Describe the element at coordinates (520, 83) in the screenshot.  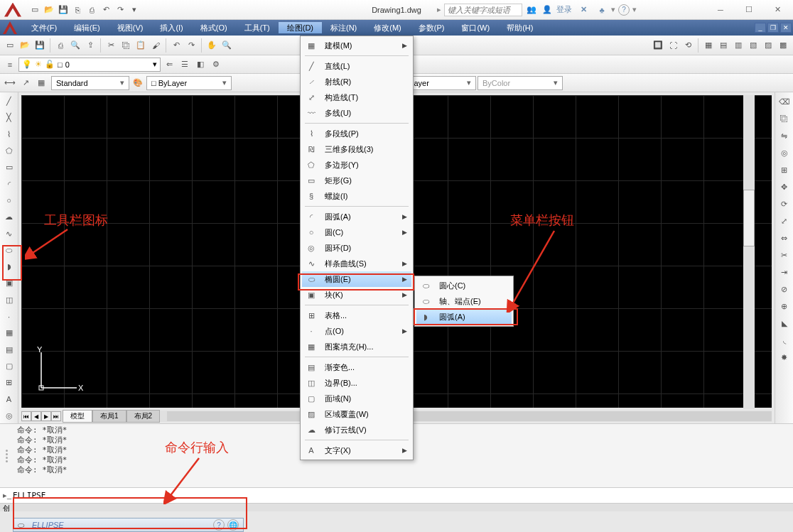
I see `bycolor-combo: ByColor▾` at that location.